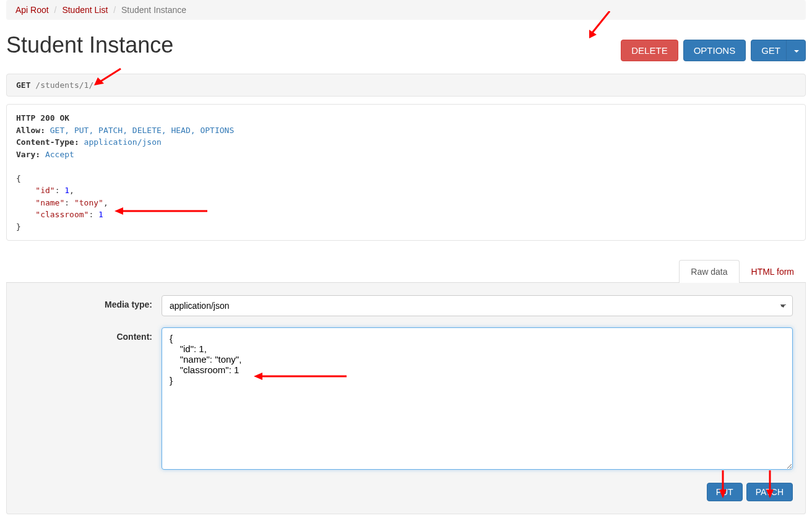 The image size is (812, 518). Describe the element at coordinates (45, 191) in the screenshot. I see `json-id-key: "id"` at that location.